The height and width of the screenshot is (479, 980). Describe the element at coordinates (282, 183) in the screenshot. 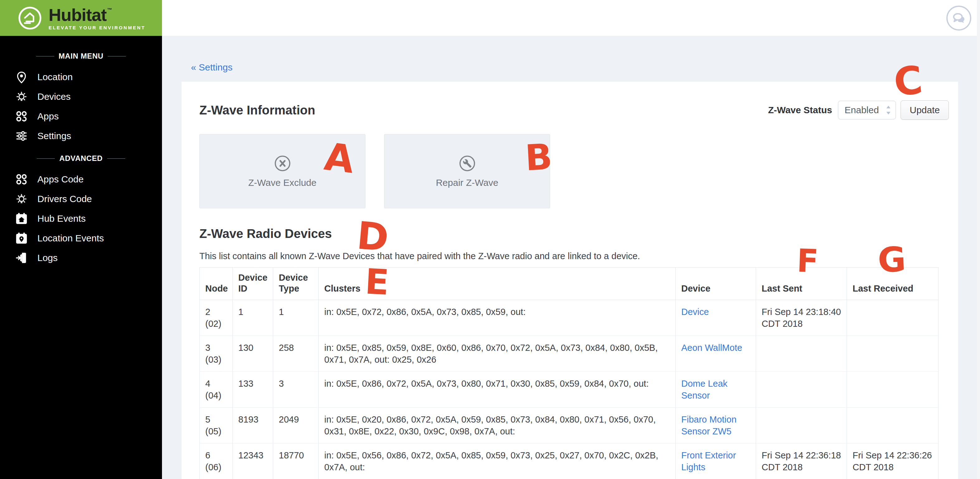

I see `zwave-exclude-label: Z-Wave Exclude` at that location.